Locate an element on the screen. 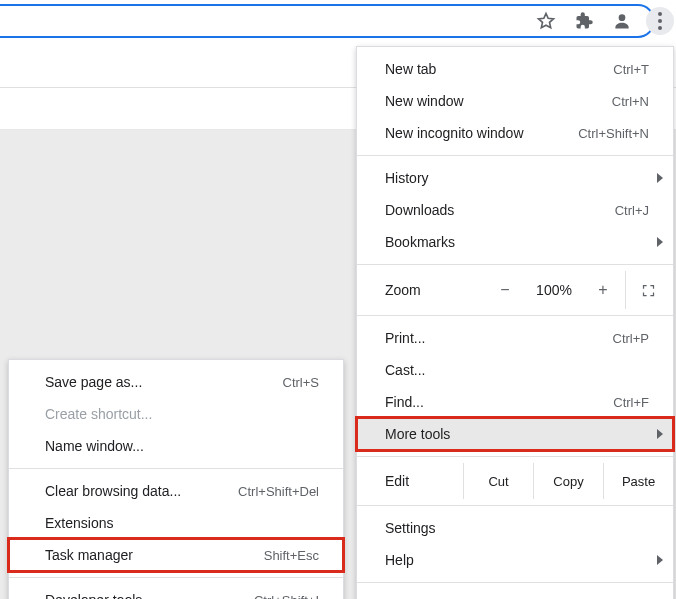  menu-label: New incognito window is located at coordinates (482, 133).